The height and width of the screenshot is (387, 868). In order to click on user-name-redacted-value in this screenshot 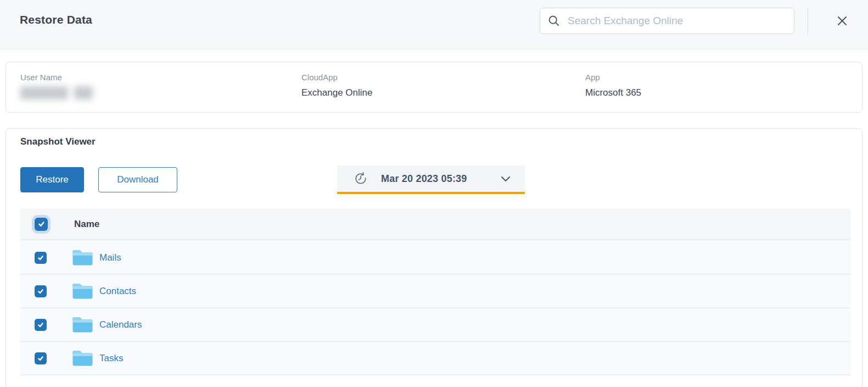, I will do `click(57, 93)`.